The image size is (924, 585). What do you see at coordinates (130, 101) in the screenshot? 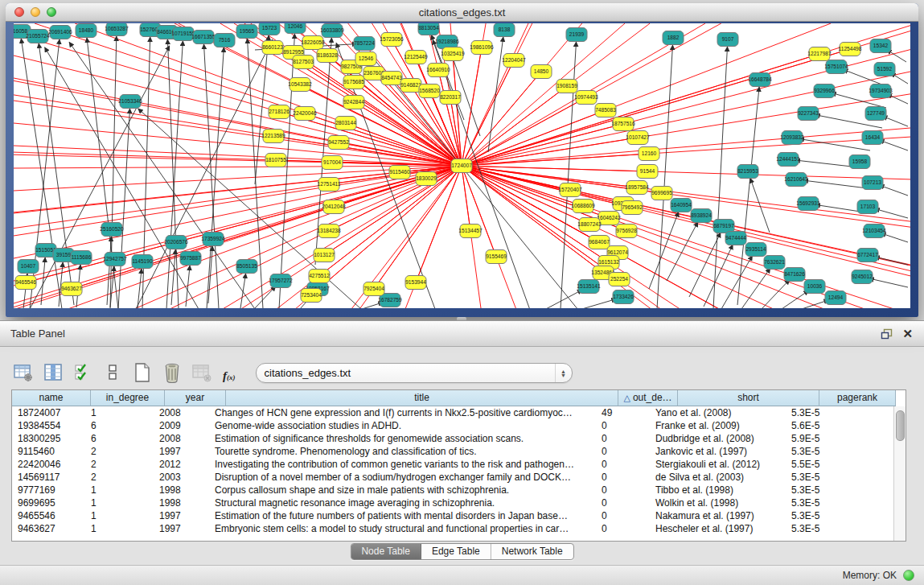
I see `graph-node: 21053346` at bounding box center [130, 101].